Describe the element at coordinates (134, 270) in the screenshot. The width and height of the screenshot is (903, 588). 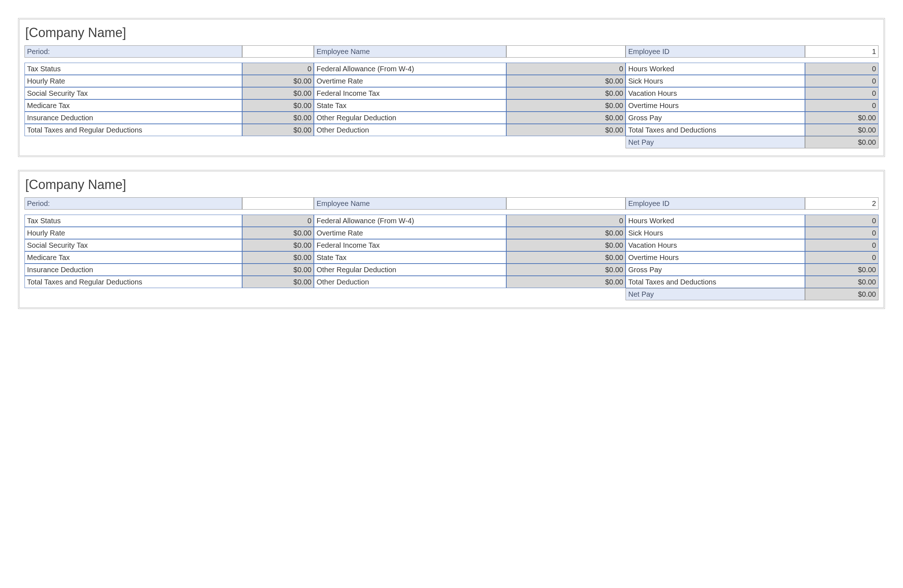
I see `field-label: Insurance Deduction` at that location.